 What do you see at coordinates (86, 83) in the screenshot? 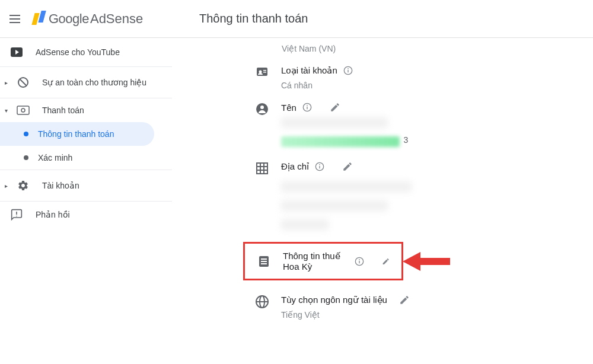
I see `sidebar-item-brand-safety: ▸ Sự an toàn cho thương hiệu` at bounding box center [86, 83].